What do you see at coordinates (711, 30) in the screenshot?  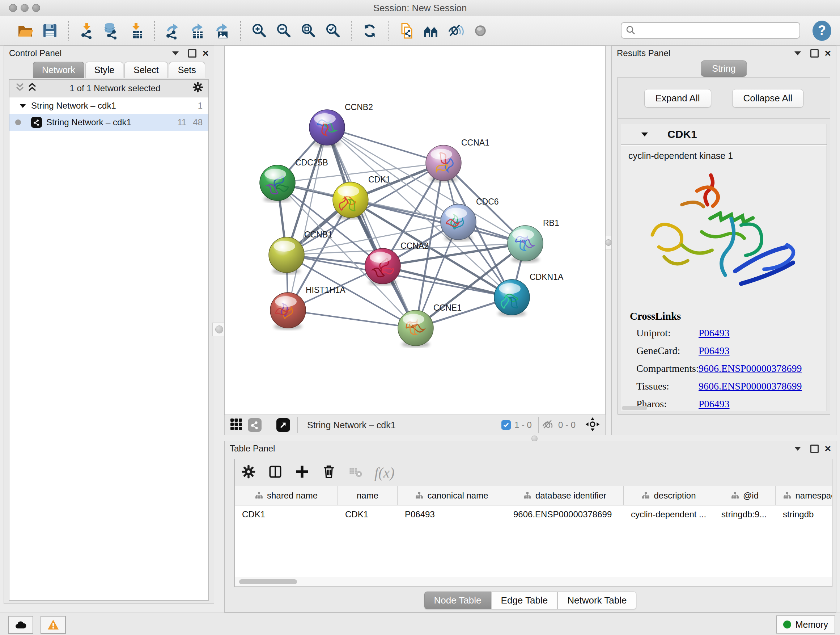 I see `search-box` at bounding box center [711, 30].